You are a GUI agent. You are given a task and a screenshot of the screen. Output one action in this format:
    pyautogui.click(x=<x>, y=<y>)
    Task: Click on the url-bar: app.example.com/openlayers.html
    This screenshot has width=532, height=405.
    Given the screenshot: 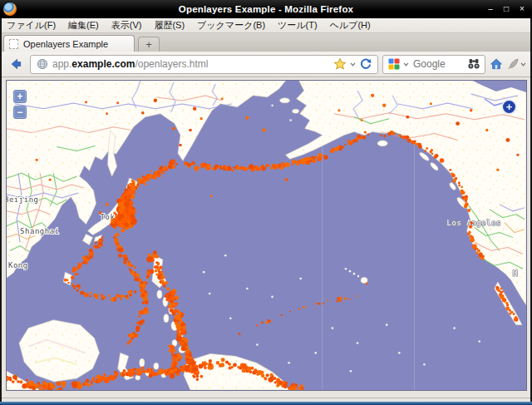 What is the action you would take?
    pyautogui.click(x=204, y=65)
    